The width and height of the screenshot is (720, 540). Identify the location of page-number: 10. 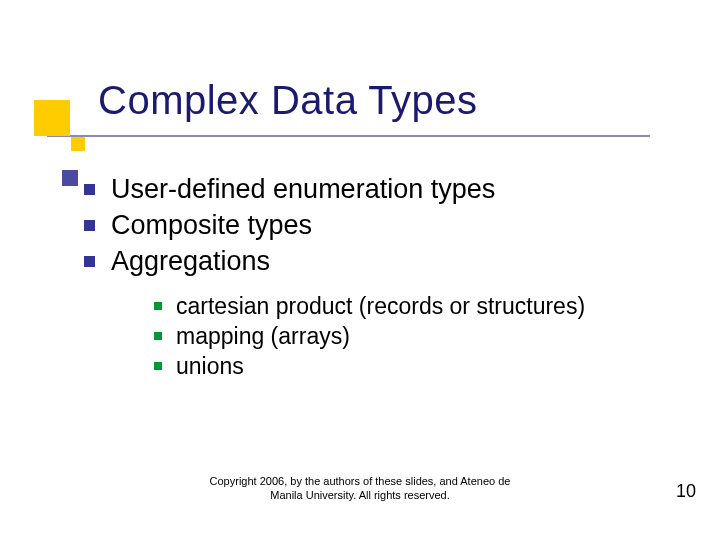
(686, 492).